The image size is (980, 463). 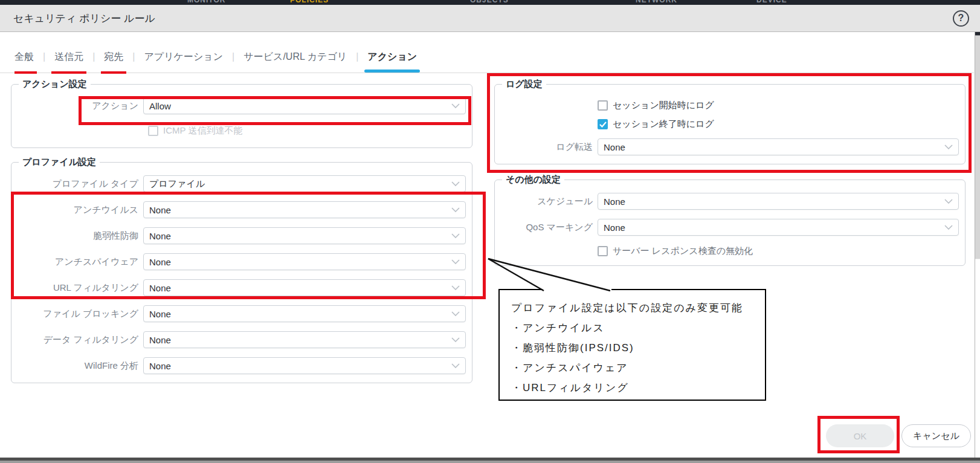 I want to click on profile-type-value: プロファイル, so click(x=177, y=184).